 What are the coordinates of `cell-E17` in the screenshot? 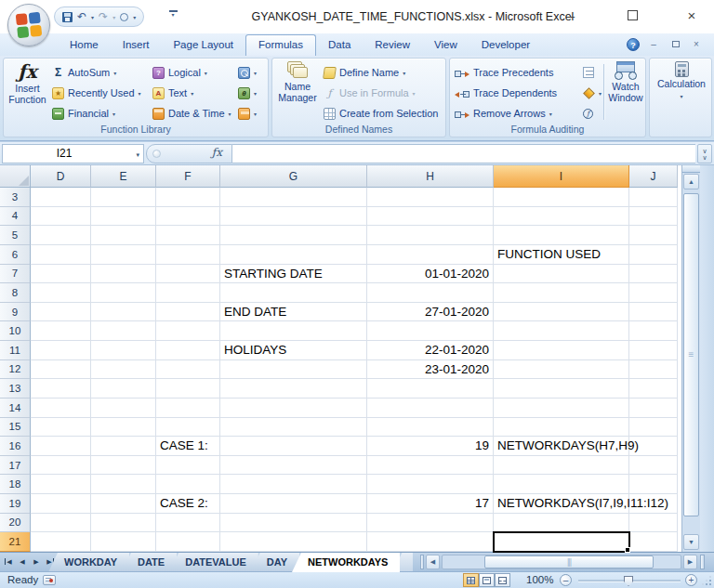 It's located at (124, 466).